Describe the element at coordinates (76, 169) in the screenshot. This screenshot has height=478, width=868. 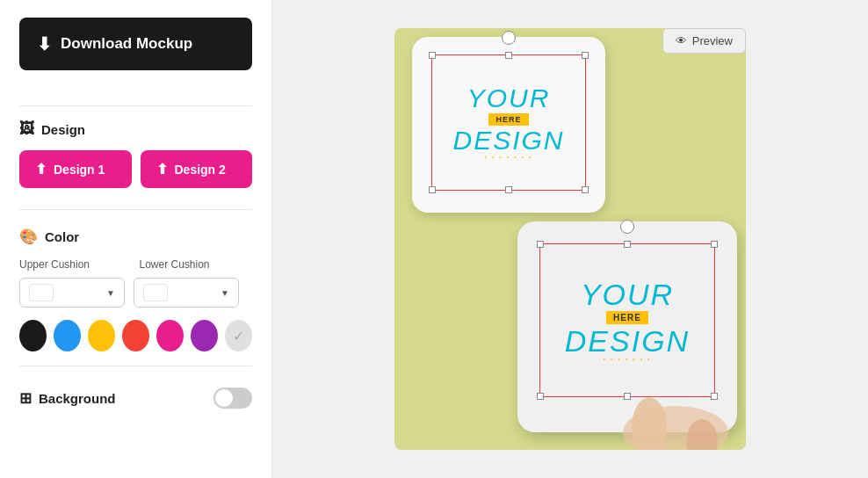
I see `design1-button: ⬆ Design 1` at that location.